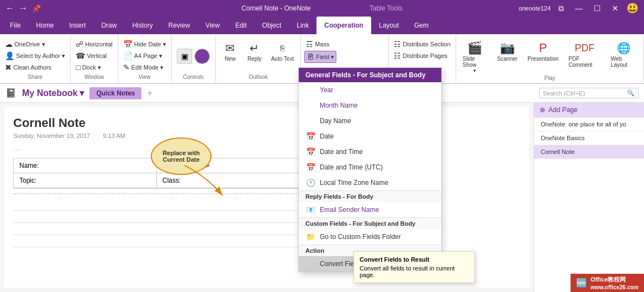 The image size is (644, 292). I want to click on month-name-icon, so click(310, 105).